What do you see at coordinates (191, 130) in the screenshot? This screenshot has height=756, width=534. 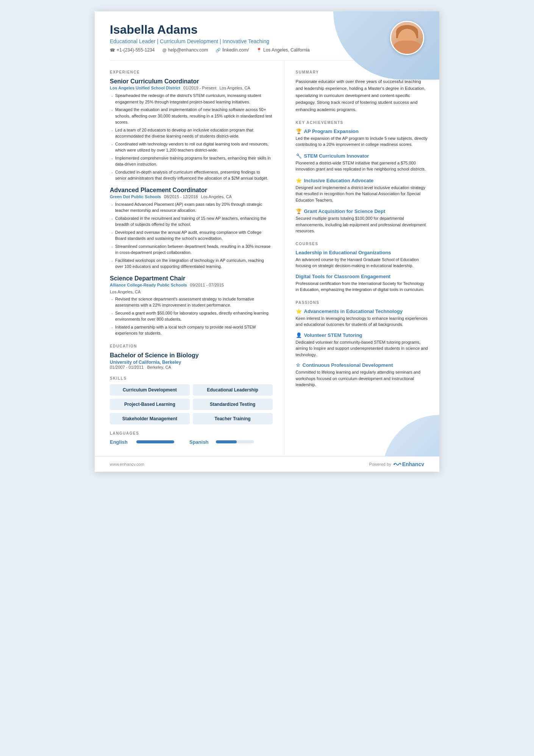 I see `job-1: Senior Curriculum Coordinator Los Angele…` at bounding box center [191, 130].